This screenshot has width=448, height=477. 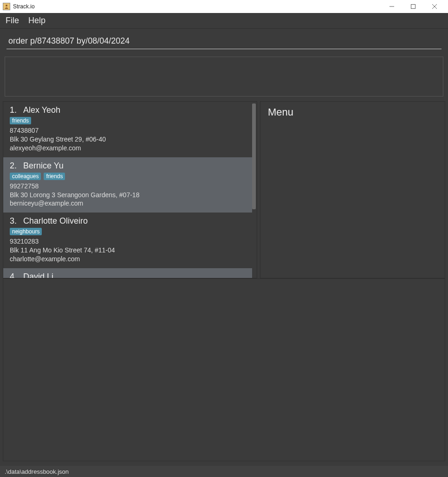 What do you see at coordinates (12, 20) in the screenshot?
I see `menu-file: File` at bounding box center [12, 20].